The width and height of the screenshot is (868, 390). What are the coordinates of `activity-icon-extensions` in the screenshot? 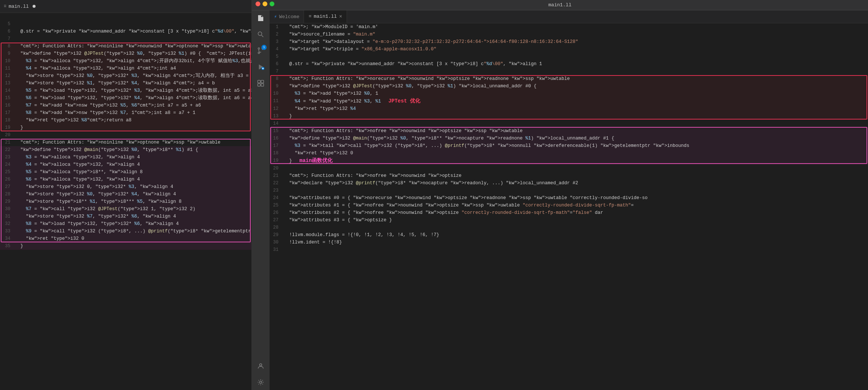 It's located at (261, 83).